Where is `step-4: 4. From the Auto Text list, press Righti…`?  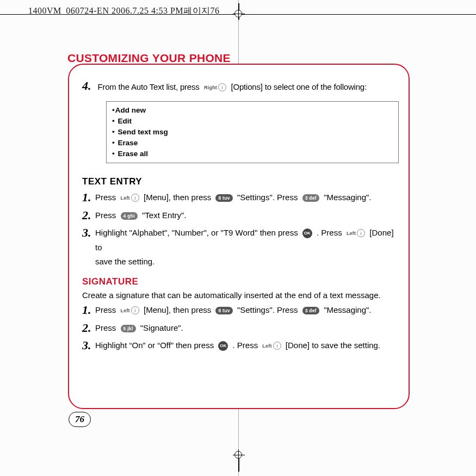
step-4: 4. From the Auto Text list, press Righti… is located at coordinates (239, 87).